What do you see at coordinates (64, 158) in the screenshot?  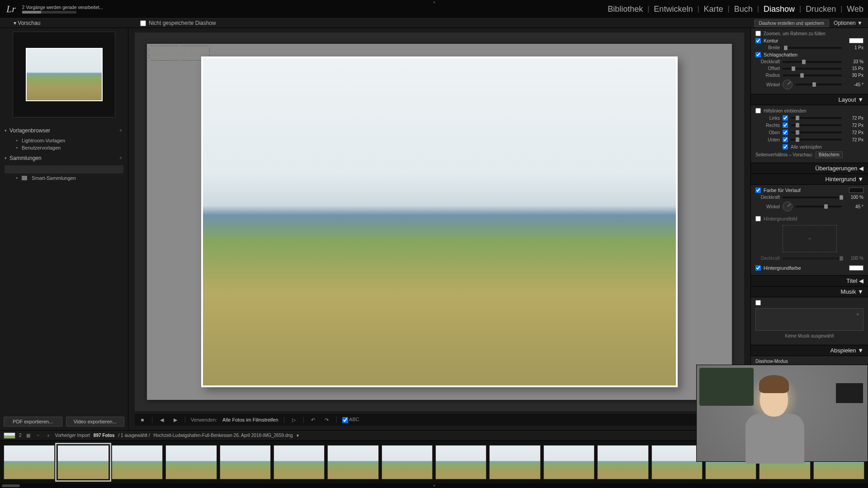 I see `collections-header: ▾ Sammlungen ＋` at bounding box center [64, 158].